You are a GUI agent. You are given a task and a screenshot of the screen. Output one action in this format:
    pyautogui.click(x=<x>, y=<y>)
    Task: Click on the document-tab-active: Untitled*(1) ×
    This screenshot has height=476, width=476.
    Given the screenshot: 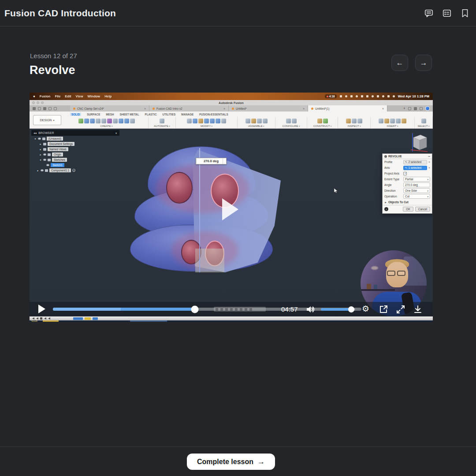 What is the action you would take?
    pyautogui.click(x=348, y=108)
    